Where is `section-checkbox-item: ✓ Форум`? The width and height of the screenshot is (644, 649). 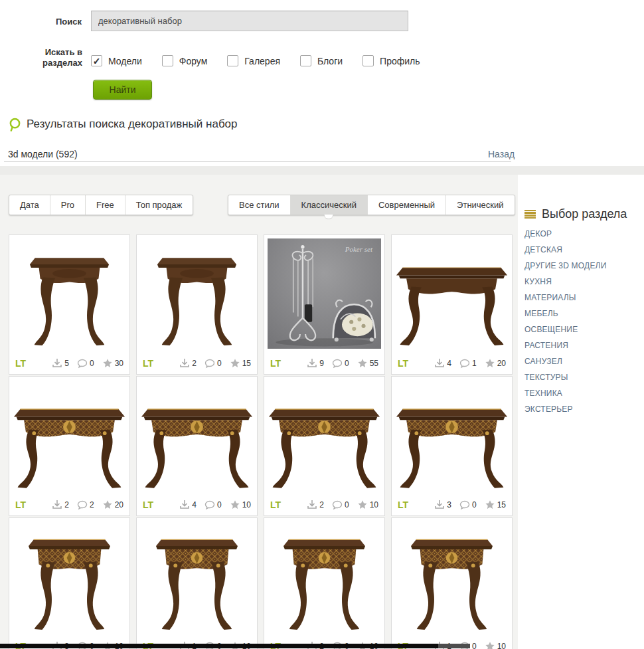 section-checkbox-item: ✓ Форум is located at coordinates (185, 61).